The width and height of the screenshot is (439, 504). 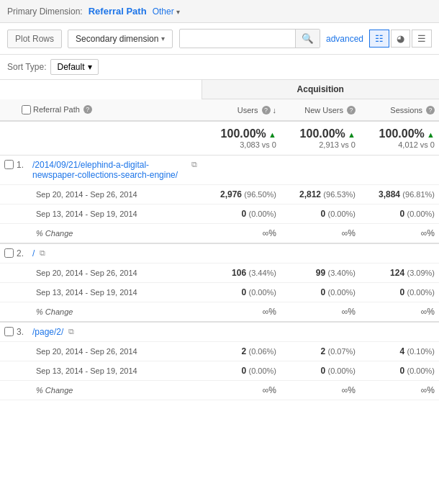 I want to click on row3-date1-cell: Sep 20, 2014 - Sep 26, 2014, so click(x=101, y=351).